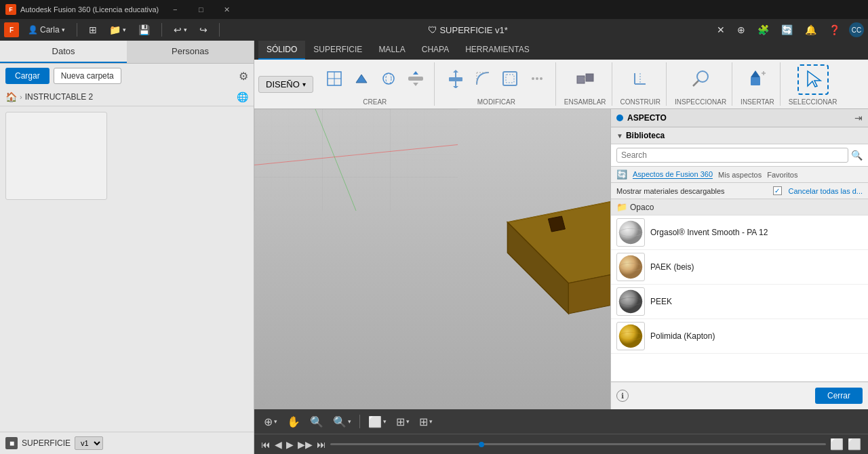 The height and width of the screenshot is (454, 868). Describe the element at coordinates (243, 76) in the screenshot. I see `settings-button: ⚙` at that location.